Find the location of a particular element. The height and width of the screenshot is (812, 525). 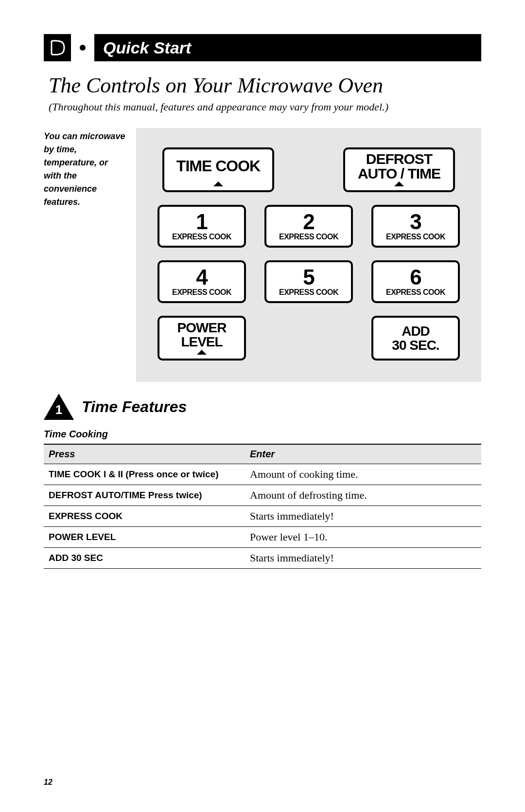

page-subtitle: (Throughout this manual, features and ap… is located at coordinates (265, 107).